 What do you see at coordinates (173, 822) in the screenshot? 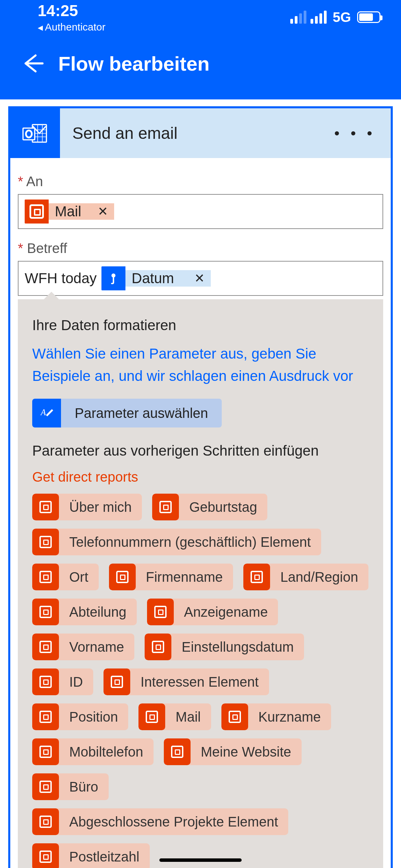
I see `parameter-chip-label: Abgeschlossene Projekte Element` at bounding box center [173, 822].